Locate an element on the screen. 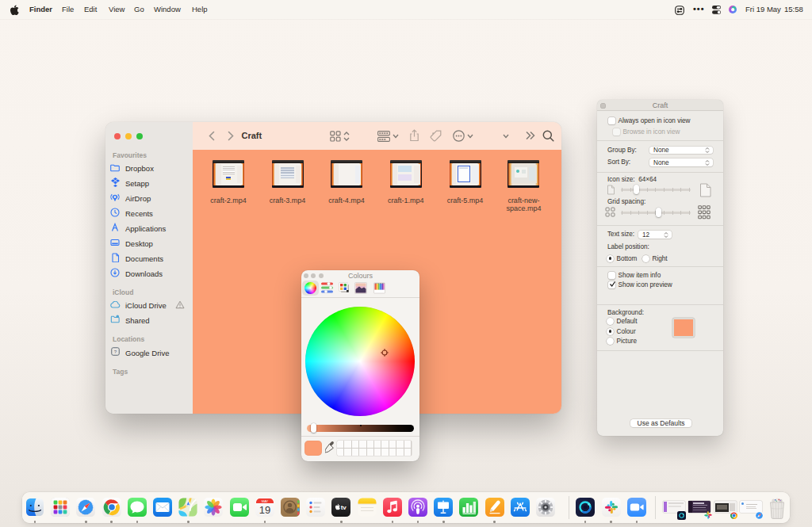  svg-text: MAY is located at coordinates (265, 501).